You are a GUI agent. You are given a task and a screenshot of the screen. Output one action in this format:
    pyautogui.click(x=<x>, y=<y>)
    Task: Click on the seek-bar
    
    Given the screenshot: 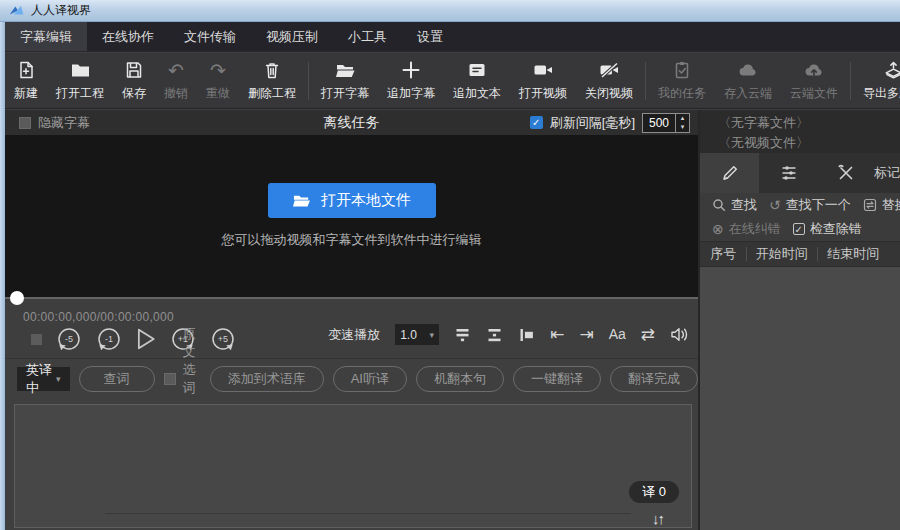 What is the action you would take?
    pyautogui.click(x=352, y=302)
    